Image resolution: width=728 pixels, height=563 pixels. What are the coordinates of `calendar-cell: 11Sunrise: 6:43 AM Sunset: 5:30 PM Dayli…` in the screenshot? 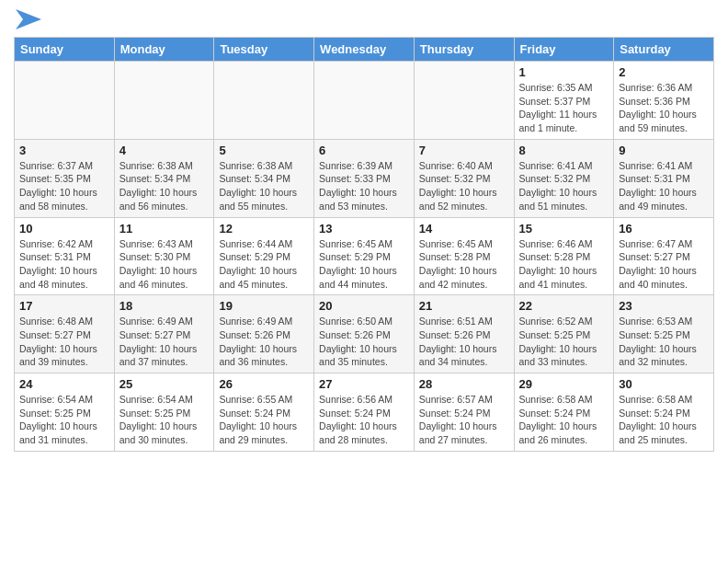 It's located at (164, 256).